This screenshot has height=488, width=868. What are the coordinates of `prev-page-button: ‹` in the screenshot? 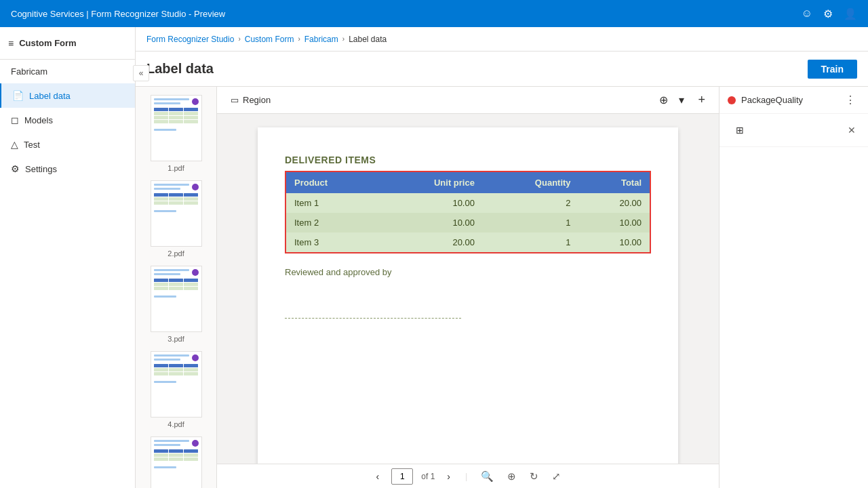 It's located at (378, 476).